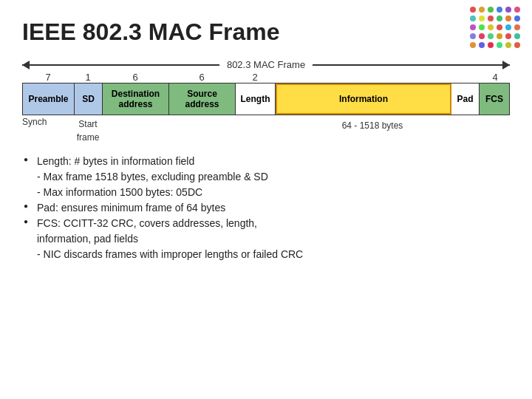 This screenshot has width=532, height=399. I want to click on arrow-right, so click(411, 65).